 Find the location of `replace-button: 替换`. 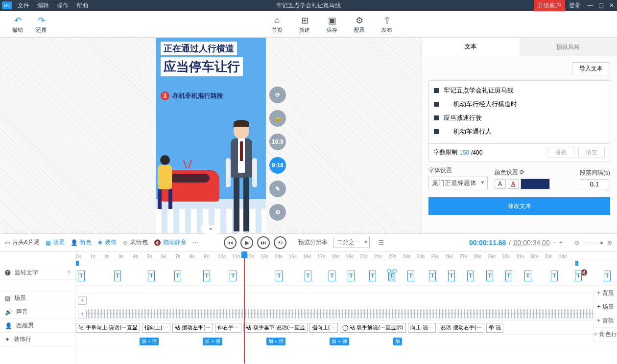

replace-button: 替换 is located at coordinates (561, 153).